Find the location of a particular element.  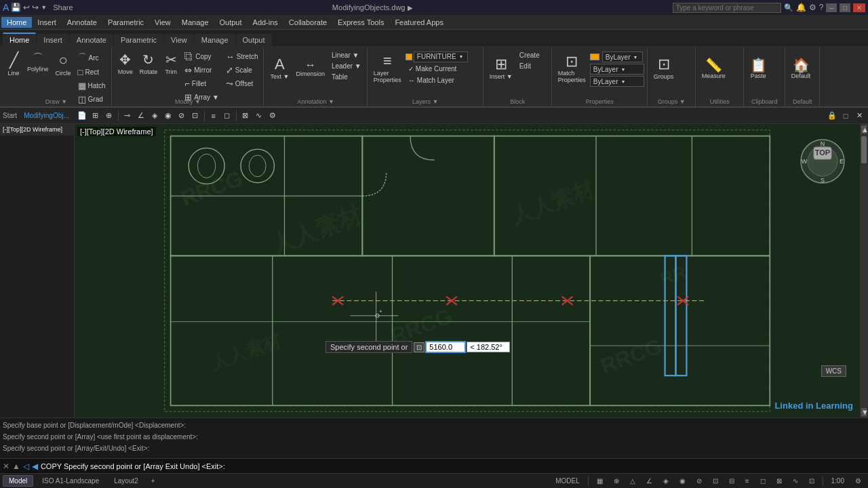

color-dropdown: ByLayer is located at coordinates (623, 57).